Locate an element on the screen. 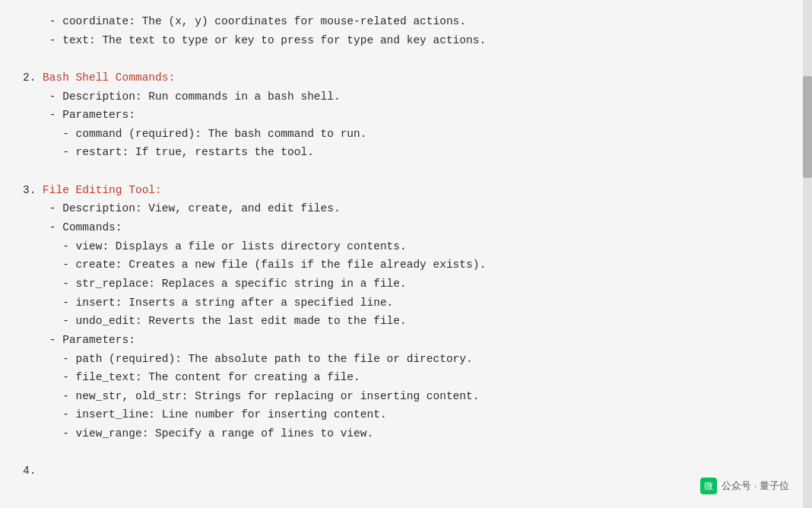  line-18: - Parameters: is located at coordinates (406, 341).